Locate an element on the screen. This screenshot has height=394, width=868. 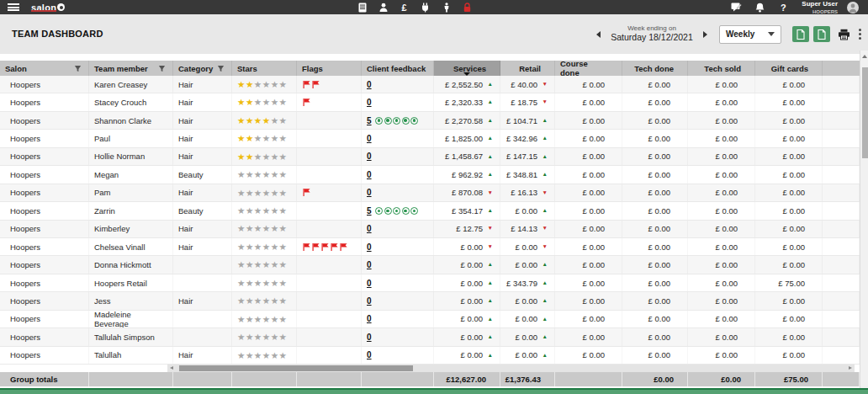
more-options-icon is located at coordinates (860, 34).